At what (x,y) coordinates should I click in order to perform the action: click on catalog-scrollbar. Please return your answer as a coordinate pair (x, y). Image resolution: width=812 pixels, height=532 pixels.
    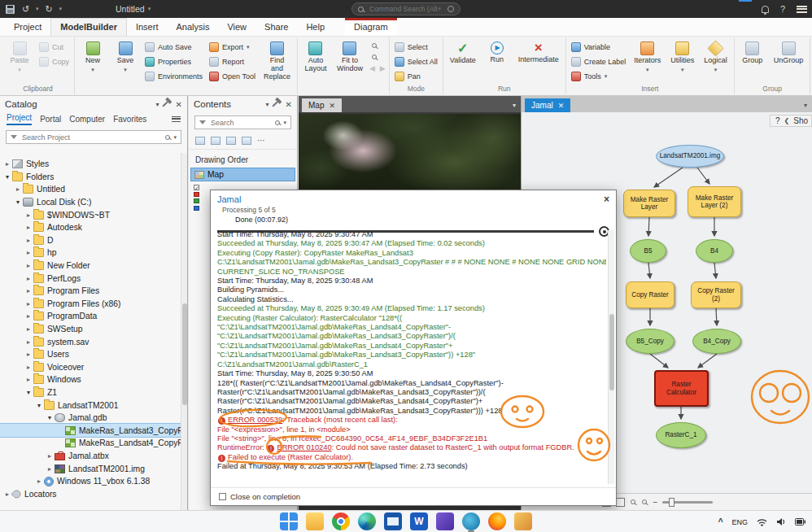
    Looking at the image, I should click on (184, 332).